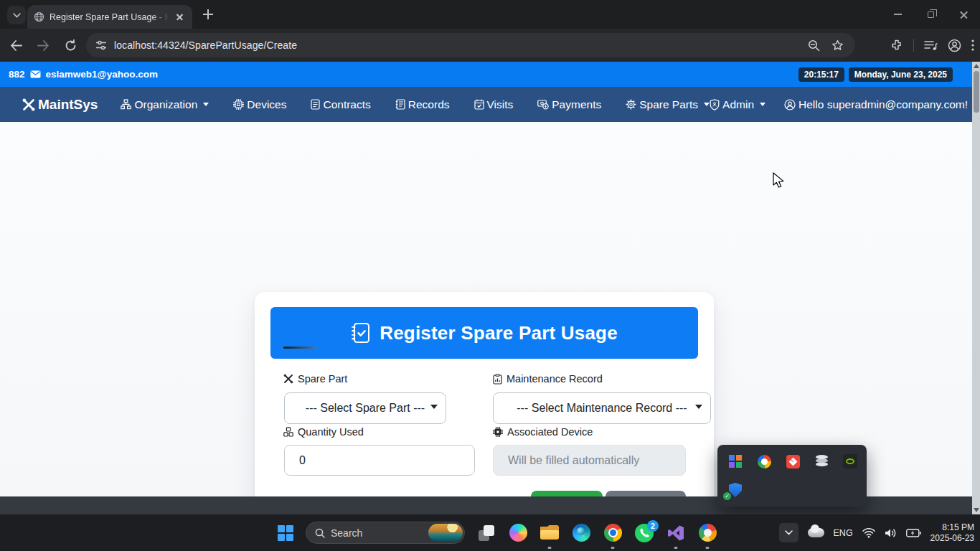 Image resolution: width=980 pixels, height=551 pixels. What do you see at coordinates (764, 461) in the screenshot?
I see `tray-browser-icon` at bounding box center [764, 461].